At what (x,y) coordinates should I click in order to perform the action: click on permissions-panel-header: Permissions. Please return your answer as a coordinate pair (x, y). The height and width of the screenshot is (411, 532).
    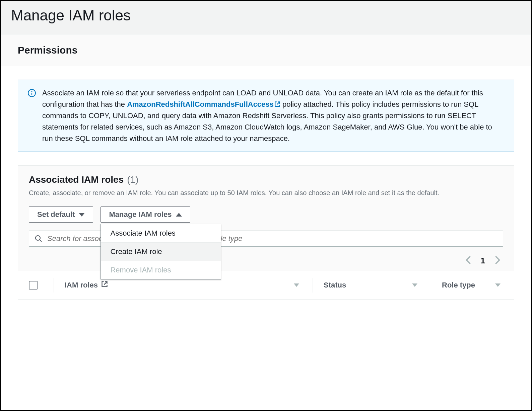
    Looking at the image, I should click on (266, 50).